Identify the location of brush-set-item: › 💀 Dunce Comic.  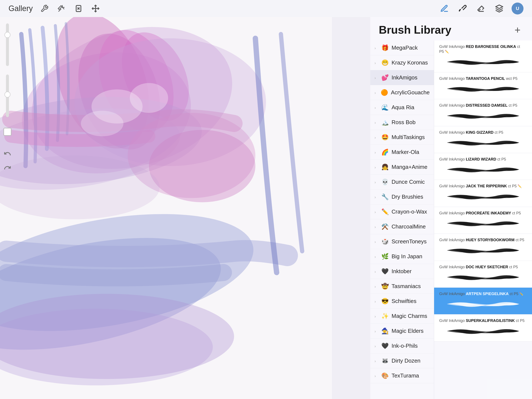
(402, 182).